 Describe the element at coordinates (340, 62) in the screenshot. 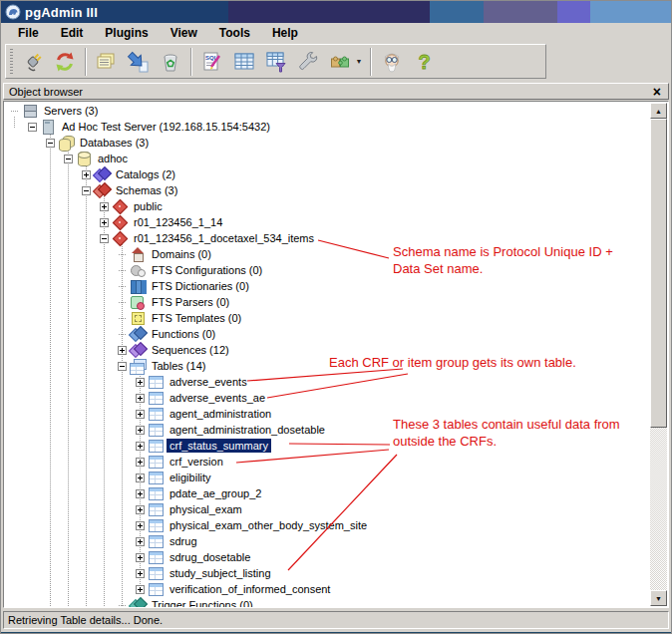

I see `toolbar-plugins-button` at that location.